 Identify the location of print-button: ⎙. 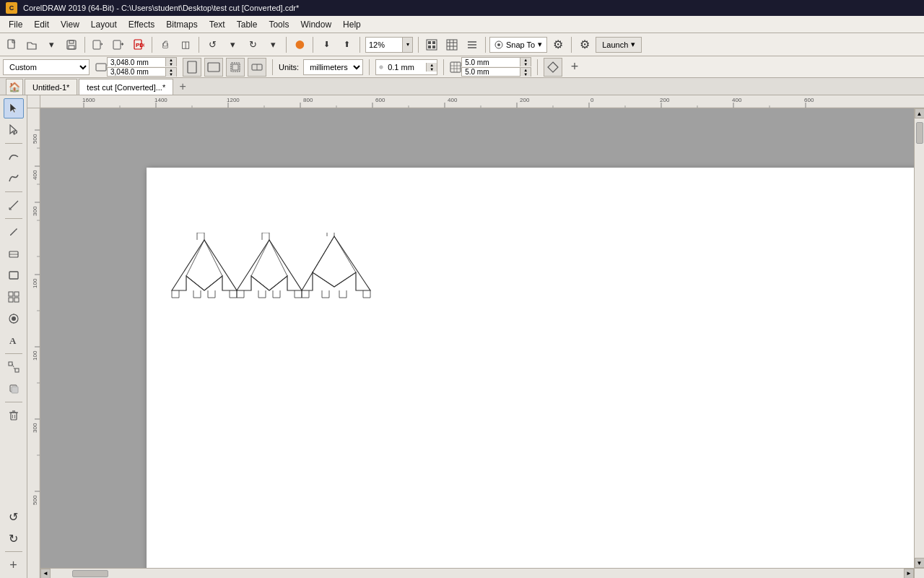
(165, 45).